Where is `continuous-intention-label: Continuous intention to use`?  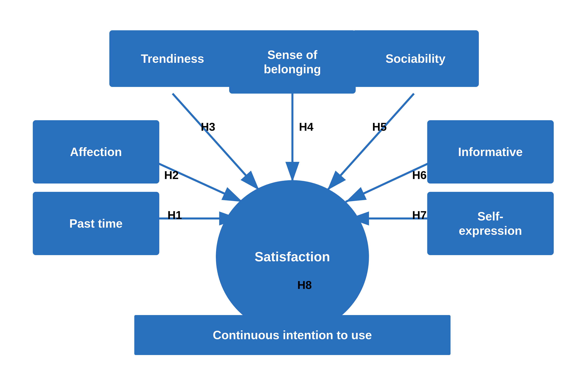 continuous-intention-label: Continuous intention to use is located at coordinates (292, 335).